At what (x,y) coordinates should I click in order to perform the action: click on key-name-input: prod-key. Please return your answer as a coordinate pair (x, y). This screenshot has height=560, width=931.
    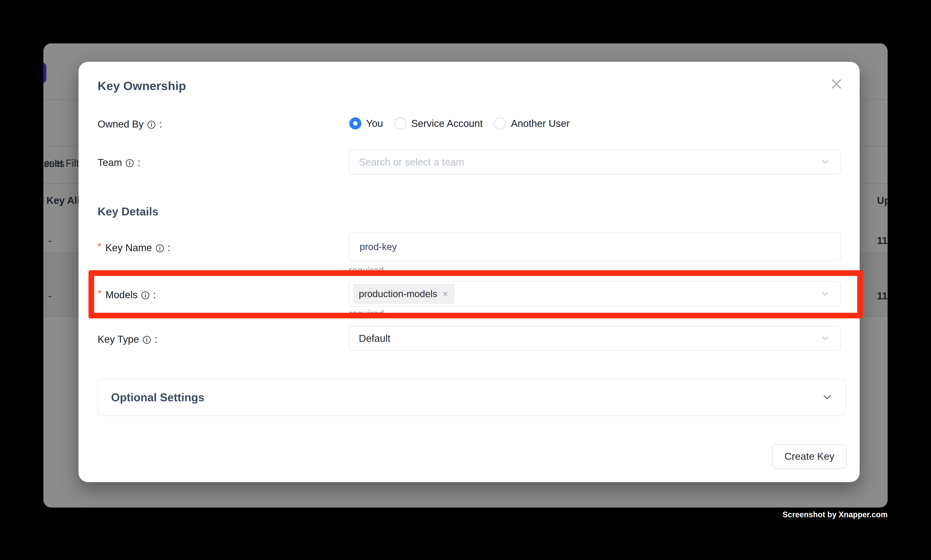
    Looking at the image, I should click on (595, 247).